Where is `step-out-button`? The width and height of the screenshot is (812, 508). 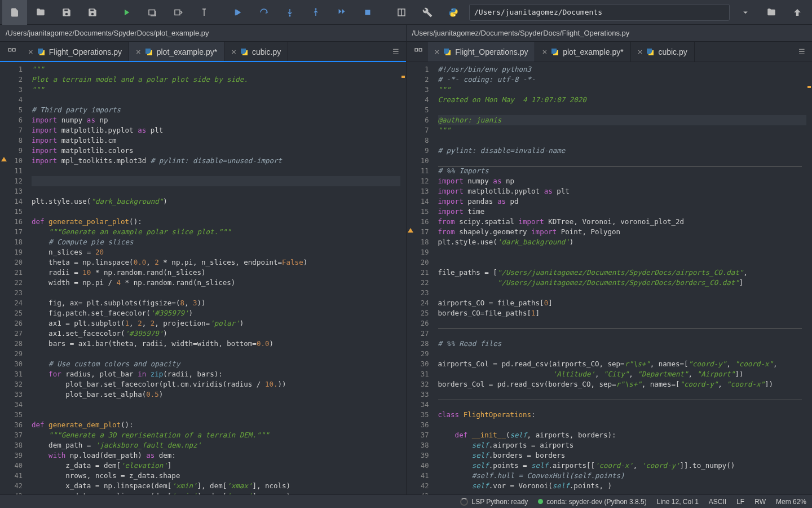 step-out-button is located at coordinates (316, 12).